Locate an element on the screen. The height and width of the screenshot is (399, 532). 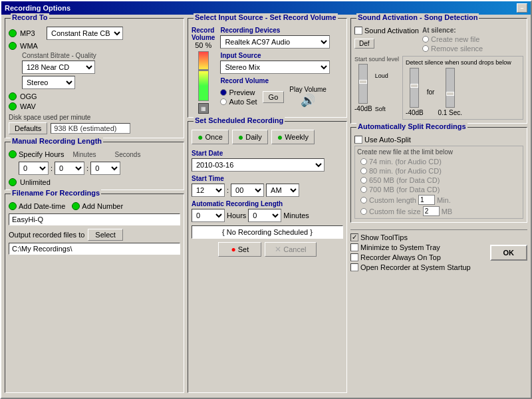
hours-time-select: 12 is located at coordinates (208, 190).